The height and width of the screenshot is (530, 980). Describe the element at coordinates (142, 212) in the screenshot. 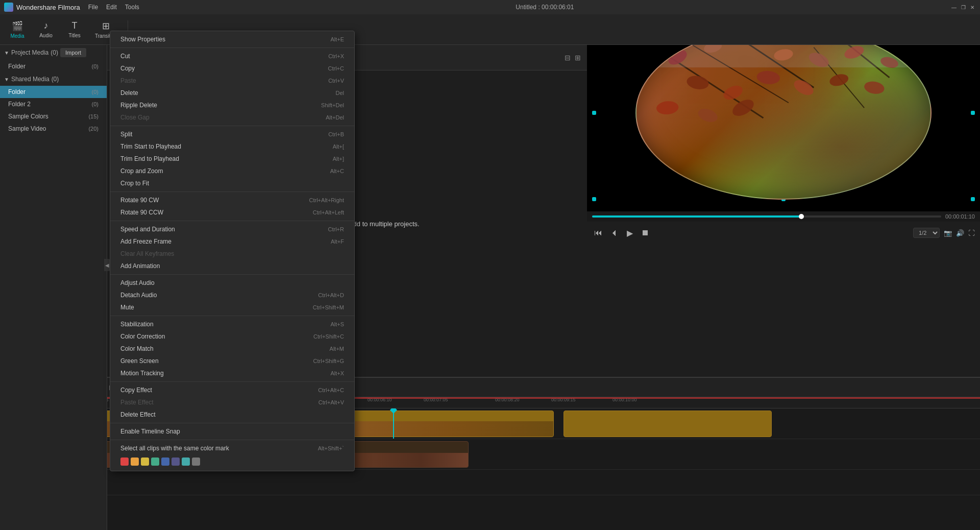

I see `ctx-rotate-ccw-label: Rotate 90 CCW` at that location.